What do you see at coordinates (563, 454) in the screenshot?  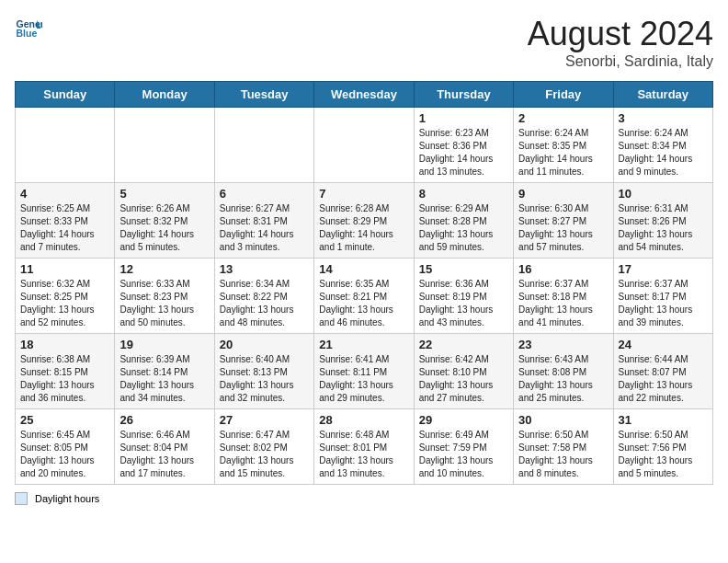 I see `day-info: Sunrise: 6:50 AM Sunset: 7:58 PM Dayligh…` at bounding box center [563, 454].